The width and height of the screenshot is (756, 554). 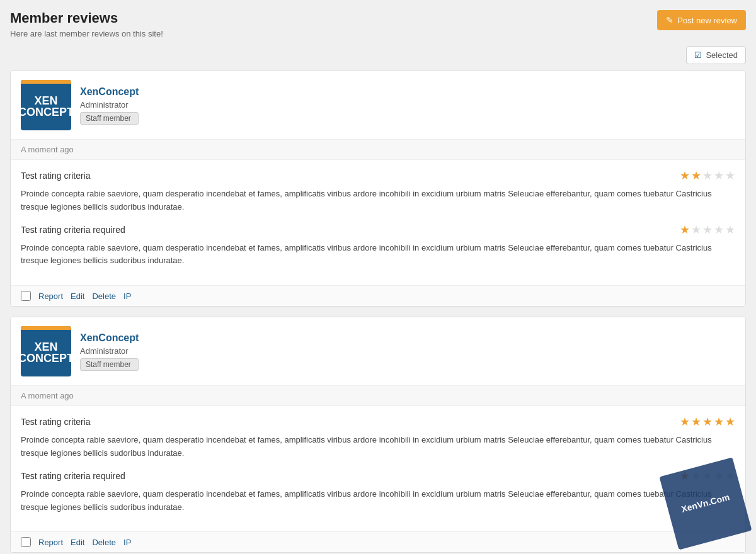 I want to click on page-header: Member reviews Here are last member revi…, so click(x=378, y=24).